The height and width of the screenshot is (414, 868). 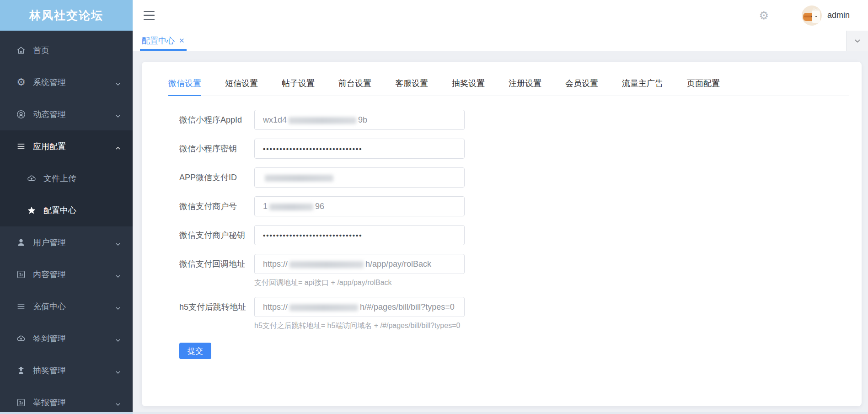 I want to click on tab-label: 配置中心, so click(x=158, y=41).